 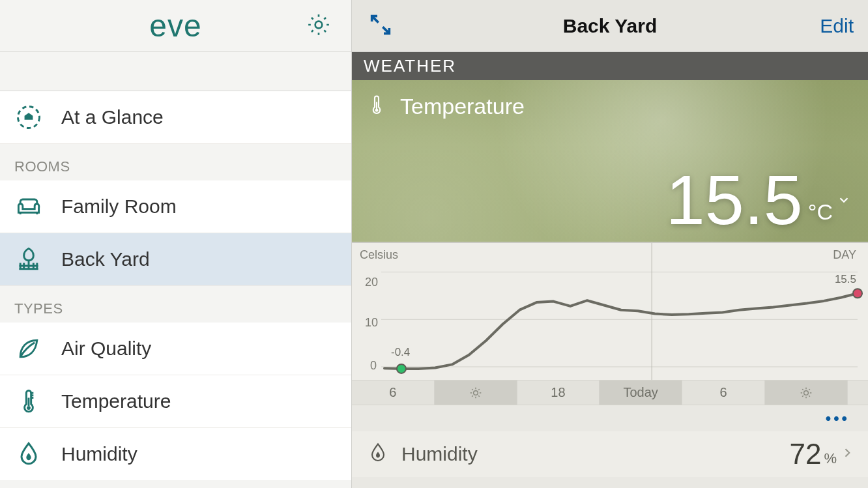 I want to click on expand-icon, so click(x=381, y=26).